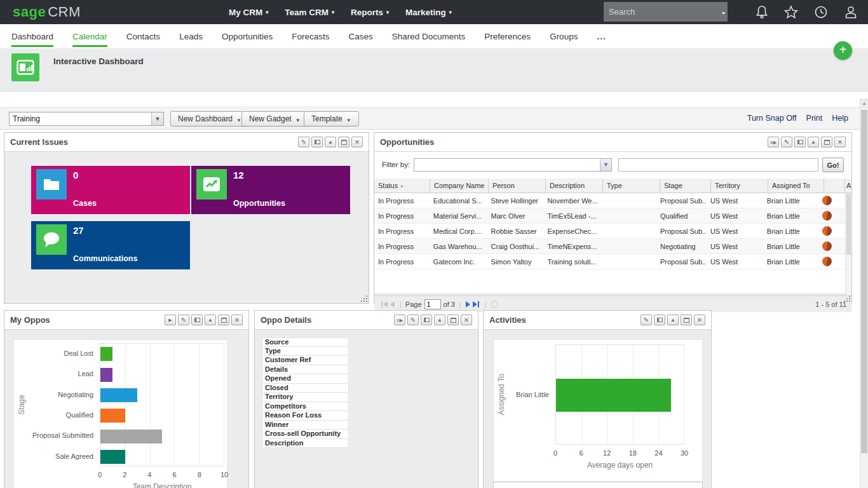 Image resolution: width=868 pixels, height=488 pixels. What do you see at coordinates (564, 36) in the screenshot?
I see `tab-groups: Groups` at bounding box center [564, 36].